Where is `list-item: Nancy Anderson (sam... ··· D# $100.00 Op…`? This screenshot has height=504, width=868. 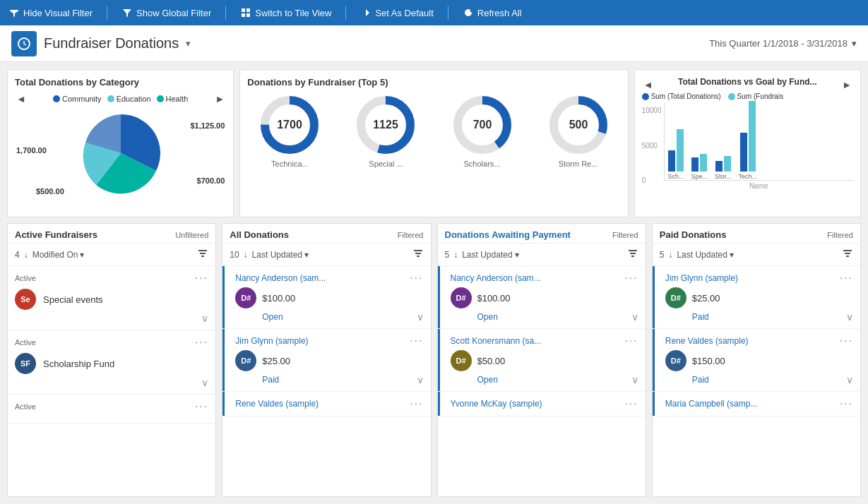
list-item: Nancy Anderson (sam... ··· D# $100.00 Op… is located at coordinates (542, 298).